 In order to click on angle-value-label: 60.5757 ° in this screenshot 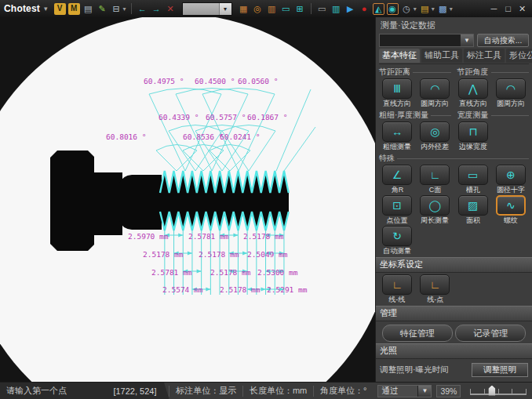, I will do `click(226, 118)`.